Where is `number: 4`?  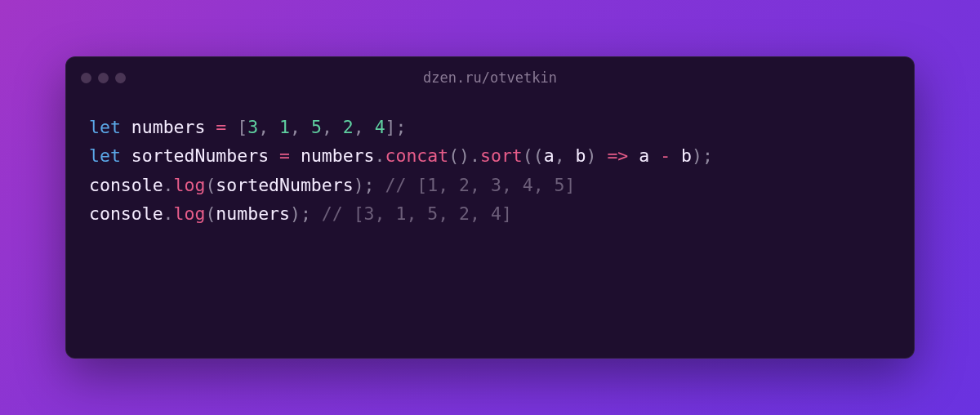
number: 4 is located at coordinates (381, 127).